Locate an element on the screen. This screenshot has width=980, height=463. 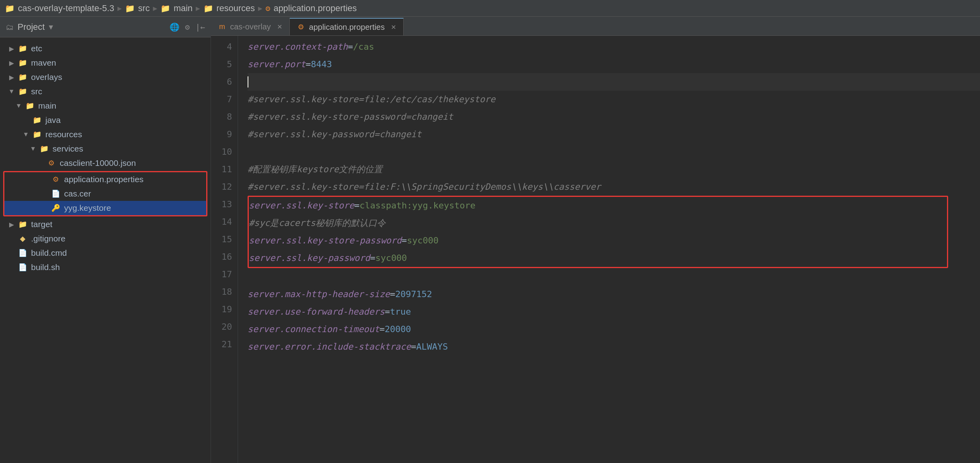
tree-item-application-properties: ⚙ application.properties is located at coordinates (105, 179).